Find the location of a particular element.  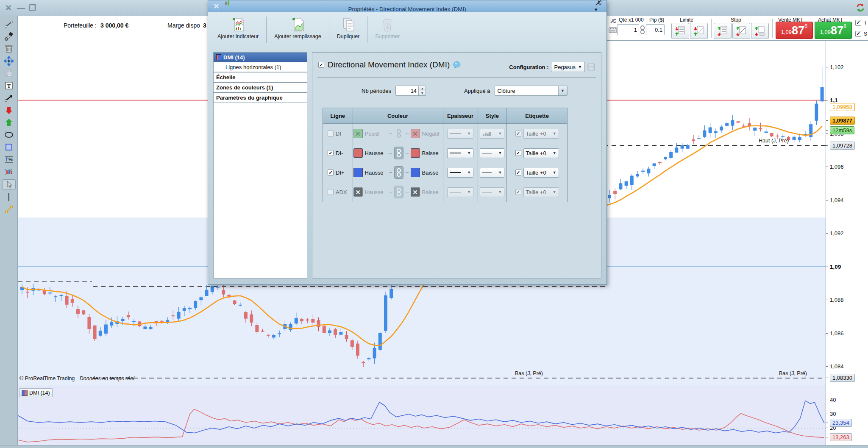

percent-scale-icon: % is located at coordinates (9, 159).